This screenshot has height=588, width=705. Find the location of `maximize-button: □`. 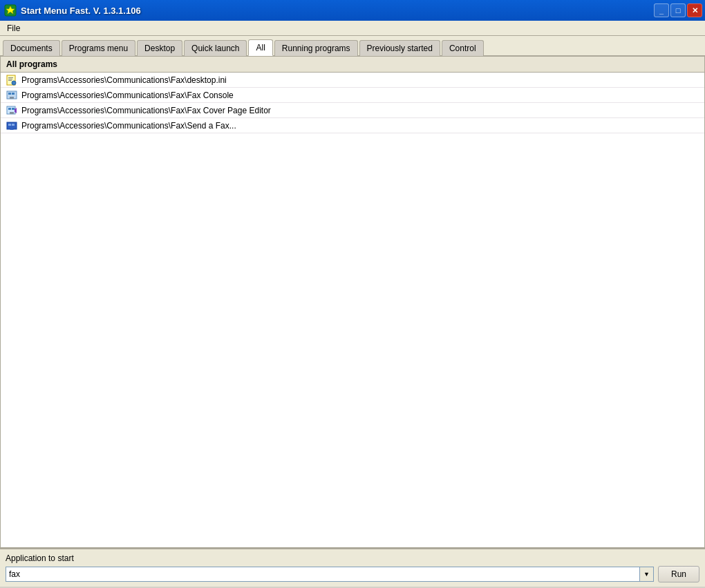

maximize-button: □ is located at coordinates (678, 10).